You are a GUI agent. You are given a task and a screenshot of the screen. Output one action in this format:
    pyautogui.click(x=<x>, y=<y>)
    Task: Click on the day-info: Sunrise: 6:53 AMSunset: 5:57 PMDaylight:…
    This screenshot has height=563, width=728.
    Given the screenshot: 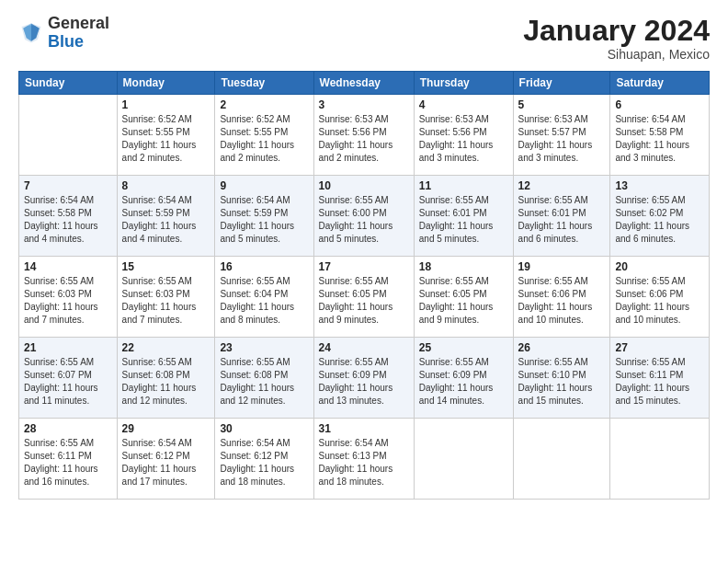 What is the action you would take?
    pyautogui.click(x=563, y=139)
    